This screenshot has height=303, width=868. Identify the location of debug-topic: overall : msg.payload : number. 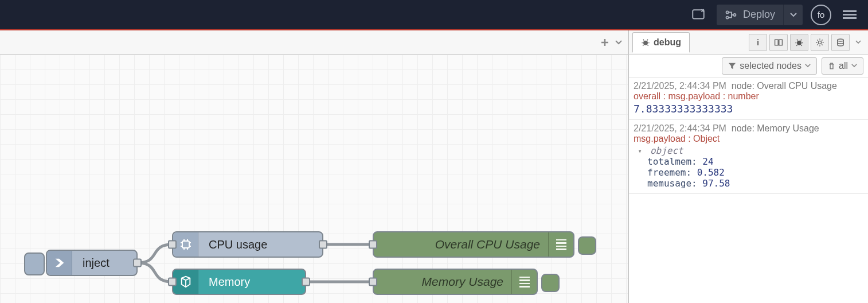
(749, 96).